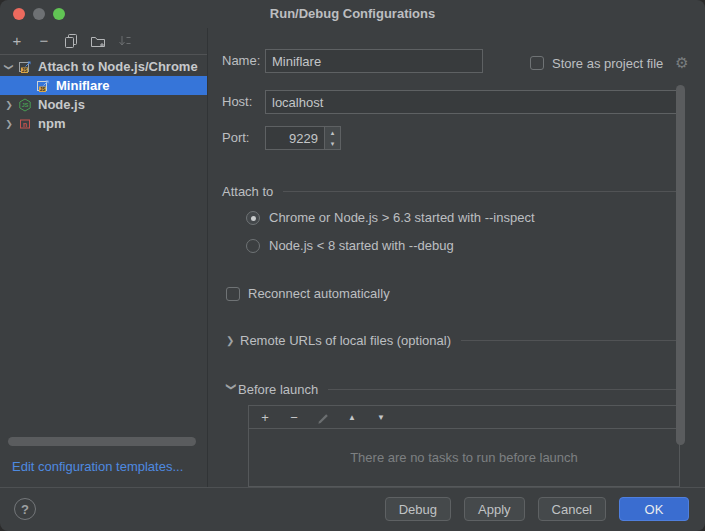 The width and height of the screenshot is (705, 531). I want to click on attach-to-section-label: Attach to, so click(248, 192).